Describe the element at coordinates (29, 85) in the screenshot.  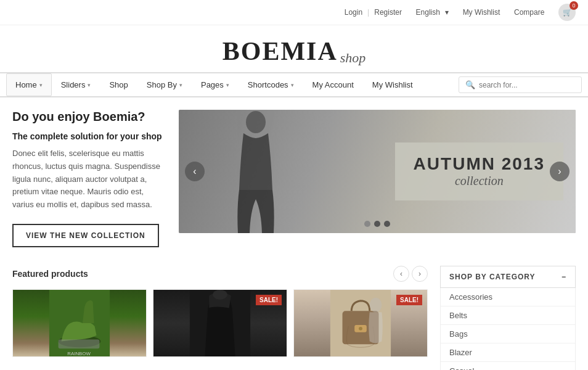
I see `nav-item-home: Home ▾` at that location.